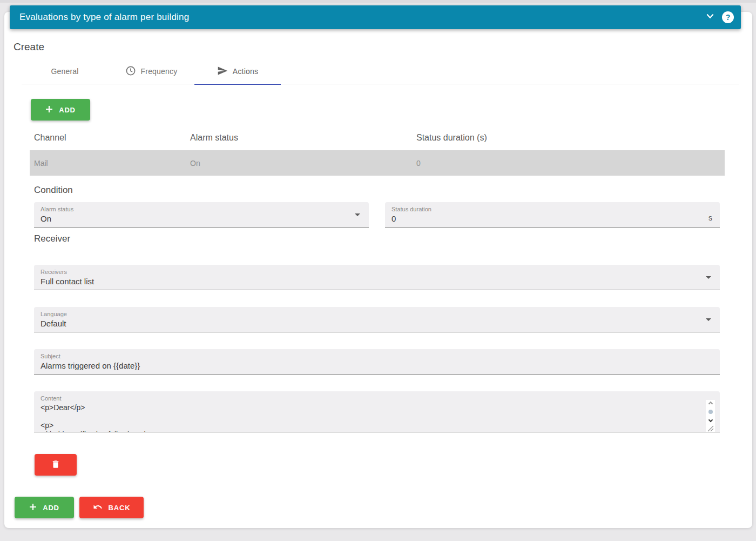 This screenshot has width=756, height=541. I want to click on col-header-status-duration: Status duration (s), so click(570, 138).